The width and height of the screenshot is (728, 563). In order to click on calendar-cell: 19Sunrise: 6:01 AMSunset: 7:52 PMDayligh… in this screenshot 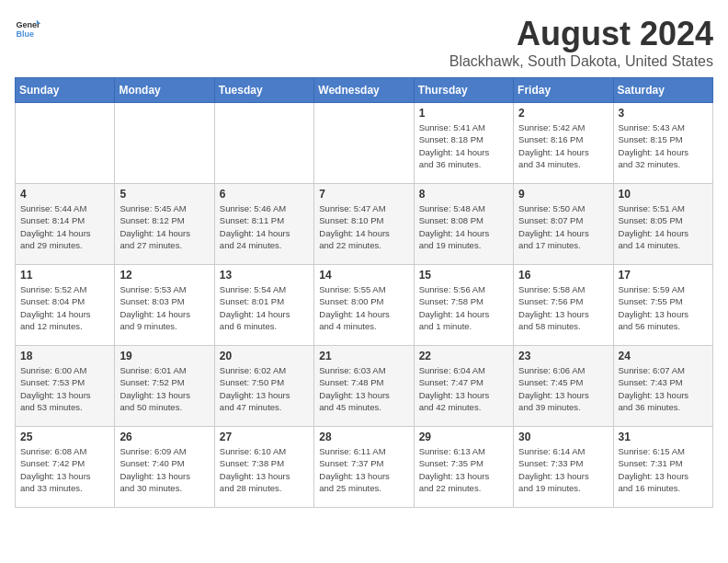, I will do `click(165, 386)`.